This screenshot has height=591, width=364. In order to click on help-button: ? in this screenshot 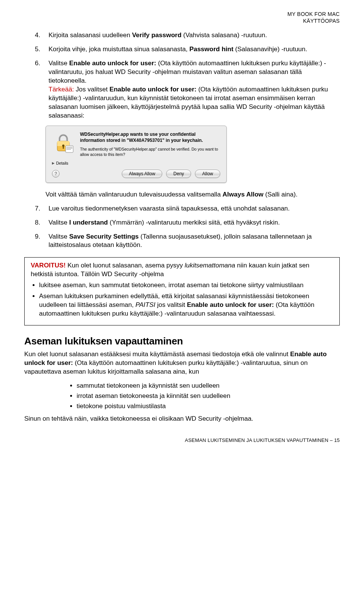, I will do `click(56, 174)`.